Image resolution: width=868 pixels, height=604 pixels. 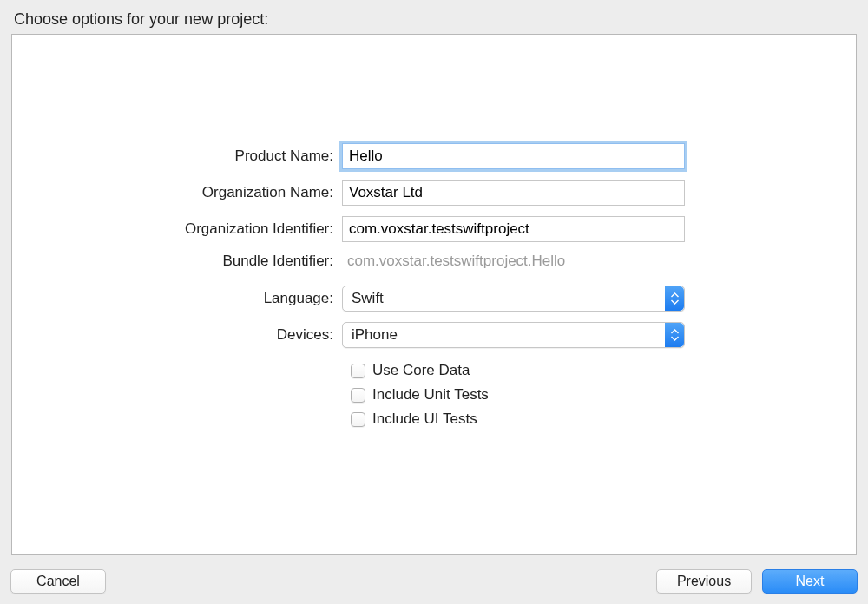 What do you see at coordinates (434, 21) in the screenshot?
I see `dialog-title: Choose options for your new project:` at bounding box center [434, 21].